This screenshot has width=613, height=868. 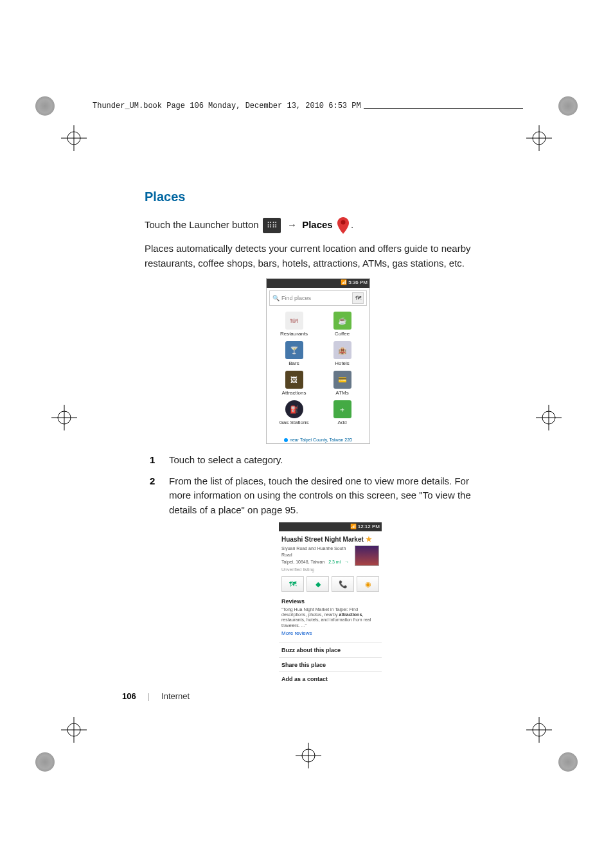 I want to click on add-contact-link: Add as a contact, so click(x=330, y=679).